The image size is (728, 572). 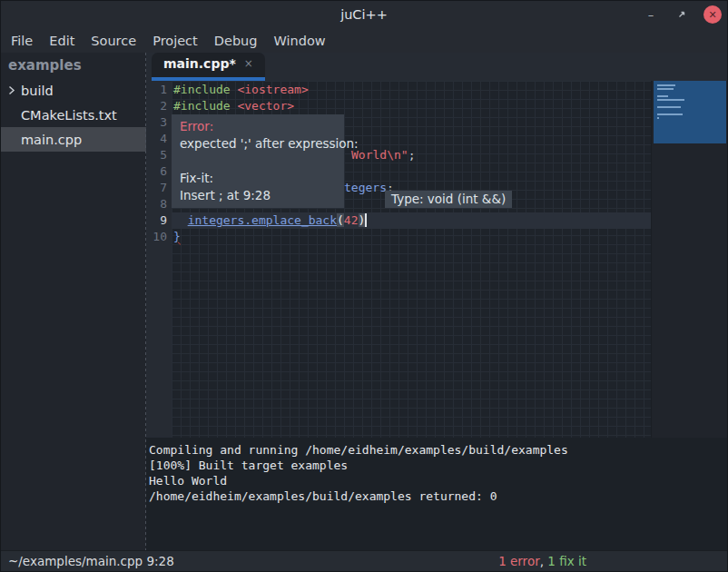 What do you see at coordinates (209, 67) in the screenshot?
I see `tab-main-cpp: main.cpp* ×` at bounding box center [209, 67].